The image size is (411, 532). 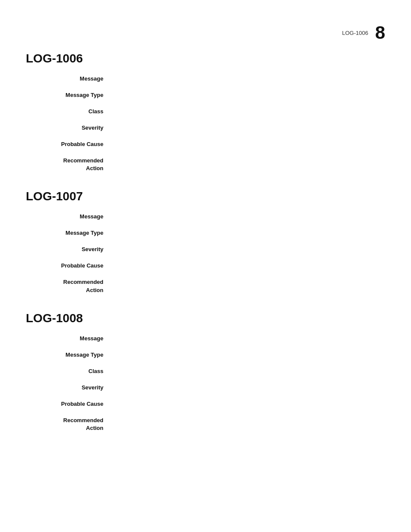 What do you see at coordinates (380, 33) in the screenshot?
I see `header-page-number: 8` at bounding box center [380, 33].